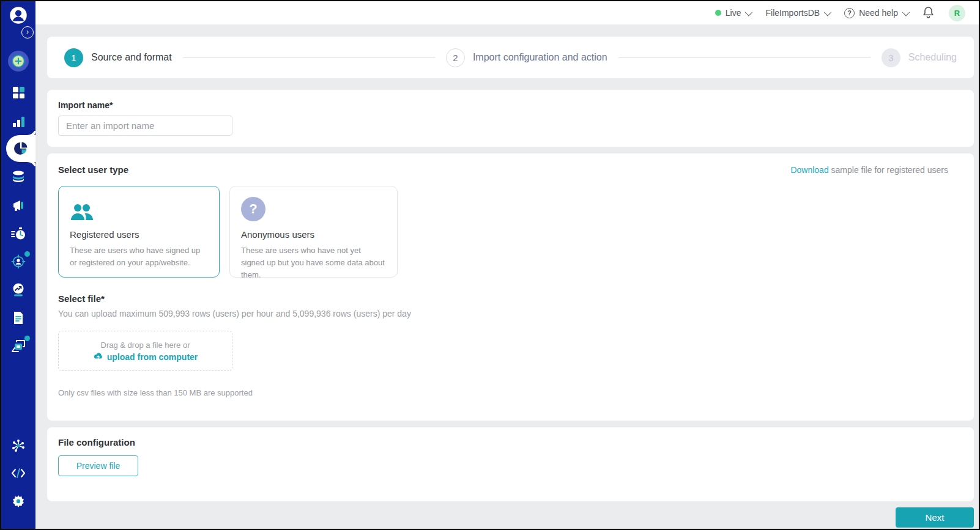 This screenshot has height=530, width=980. What do you see at coordinates (21, 149) in the screenshot?
I see `pie-chart-icon` at bounding box center [21, 149].